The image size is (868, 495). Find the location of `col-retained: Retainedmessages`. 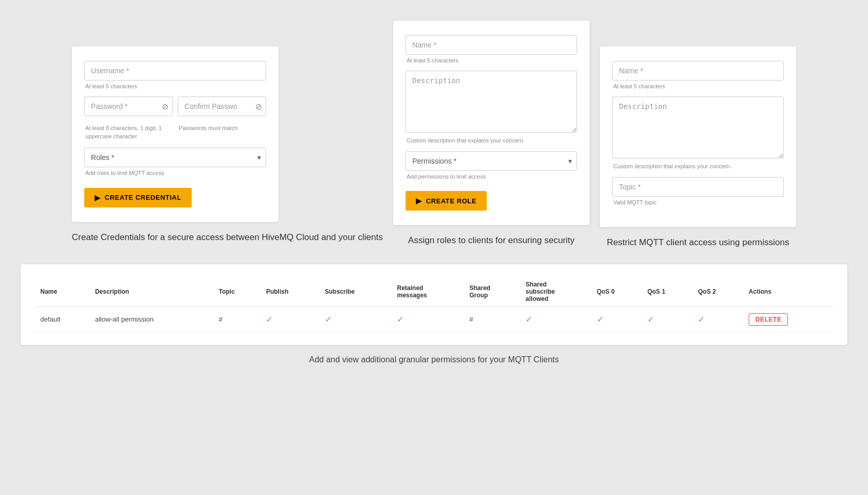

col-retained: Retainedmessages is located at coordinates (428, 292).